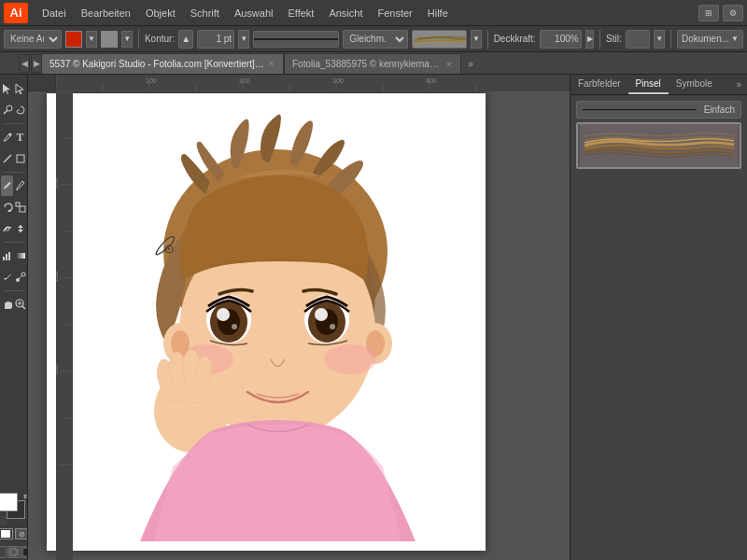  Describe the element at coordinates (374, 13) in the screenshot. I see `menu-bar: Ai Datei Bearbeiten Objekt Schrift Auswa…` at that location.